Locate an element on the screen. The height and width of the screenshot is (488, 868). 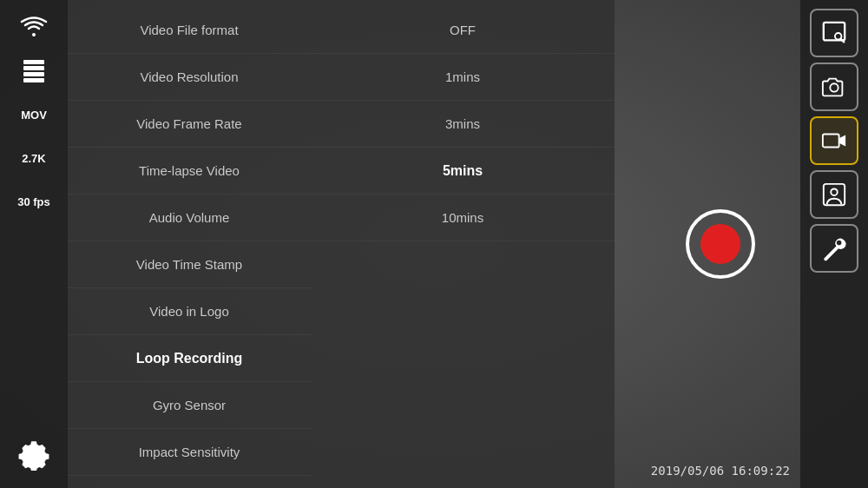
menu-item-gyro-sensor: Gyro Sensor is located at coordinates (189, 406).